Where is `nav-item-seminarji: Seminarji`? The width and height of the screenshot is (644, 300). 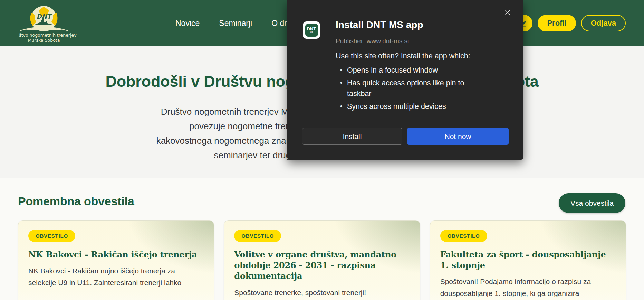
nav-item-seminarji: Seminarji is located at coordinates (236, 24).